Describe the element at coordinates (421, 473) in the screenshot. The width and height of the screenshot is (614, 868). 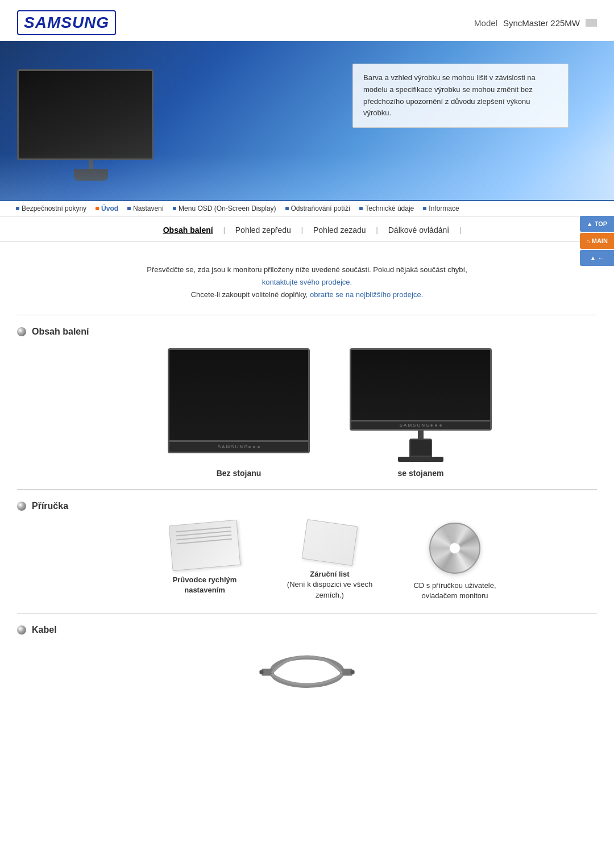
I see `product-label-se-stojanem: se stojanem` at that location.